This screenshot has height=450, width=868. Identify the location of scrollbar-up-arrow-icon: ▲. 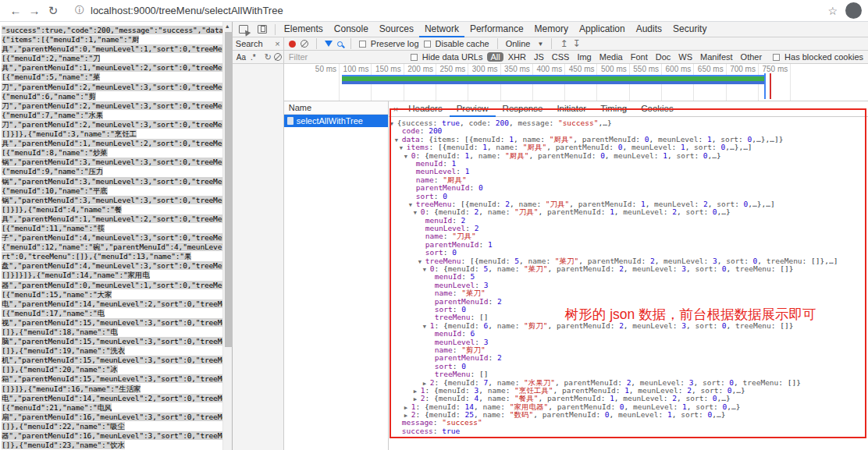
(228, 27).